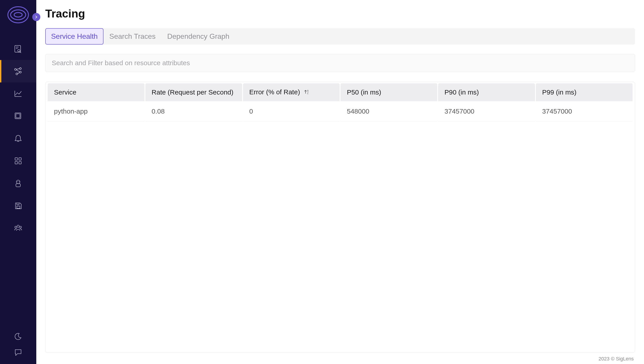 The image size is (644, 364). I want to click on tab-bar: Service Health Search Traces Dependency …, so click(340, 36).